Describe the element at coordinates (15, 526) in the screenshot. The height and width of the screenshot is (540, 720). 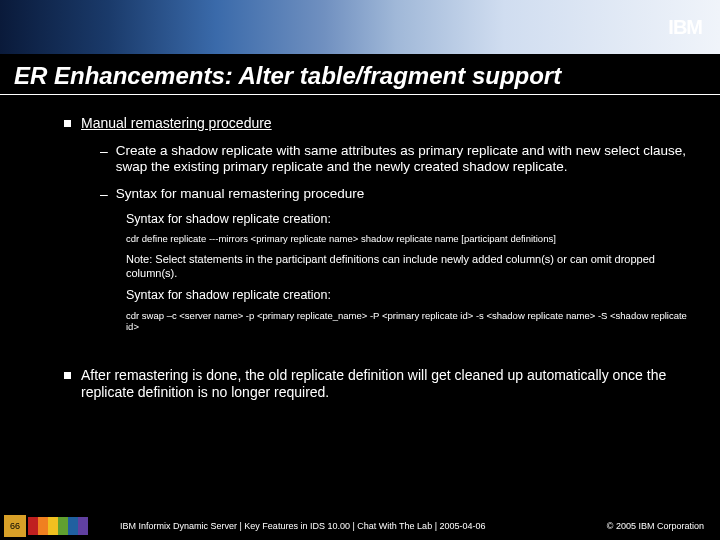
I see `page-number: 66` at that location.